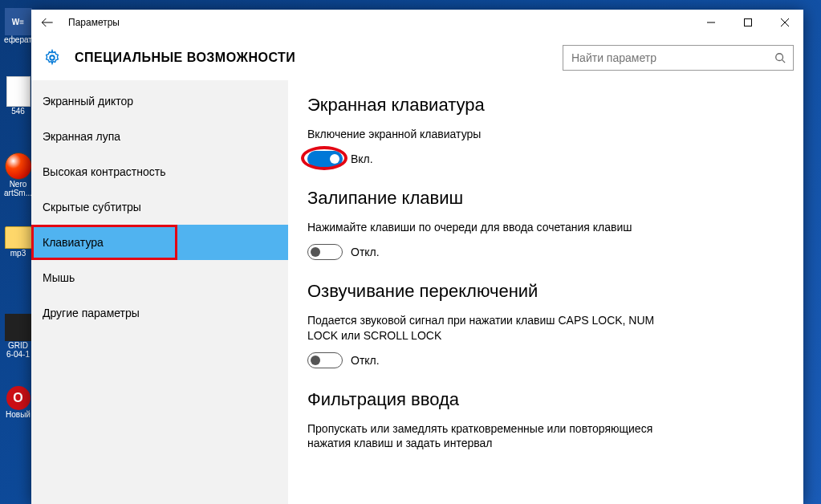 This screenshot has width=821, height=504. I want to click on opera-icon: O, so click(18, 398).